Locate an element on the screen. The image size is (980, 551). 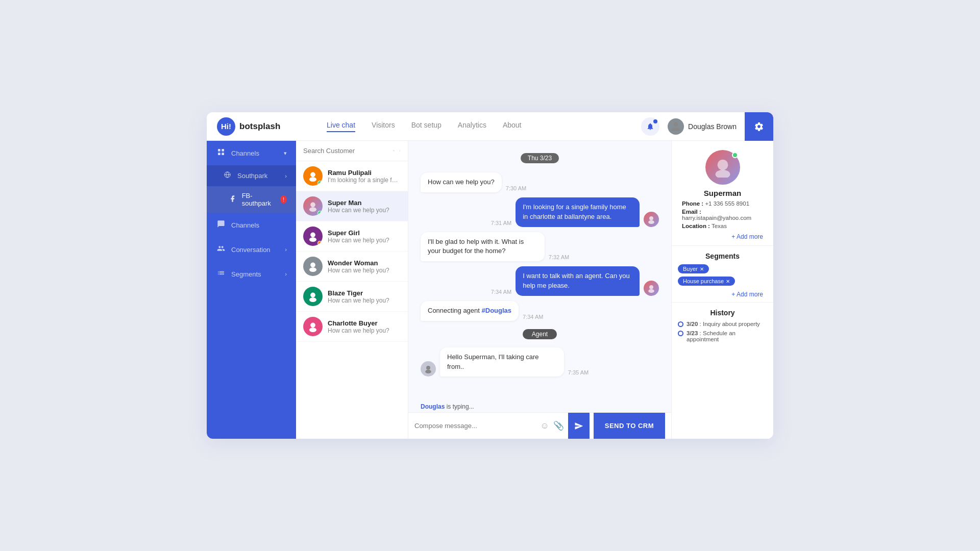
sidebar-item-channels-sub: Channels is located at coordinates (251, 225).